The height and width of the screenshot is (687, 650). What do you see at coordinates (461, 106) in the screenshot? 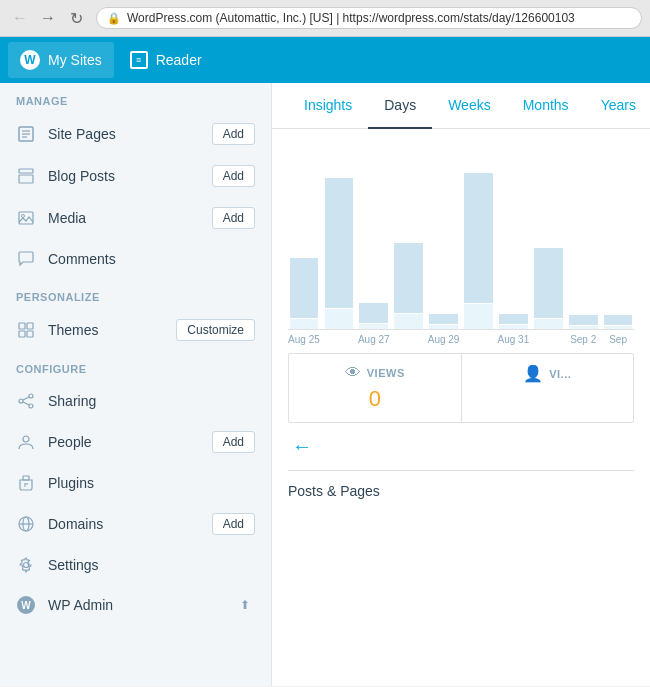
I see `stats-tabs: Insights Days Weeks Months Years` at bounding box center [461, 106].